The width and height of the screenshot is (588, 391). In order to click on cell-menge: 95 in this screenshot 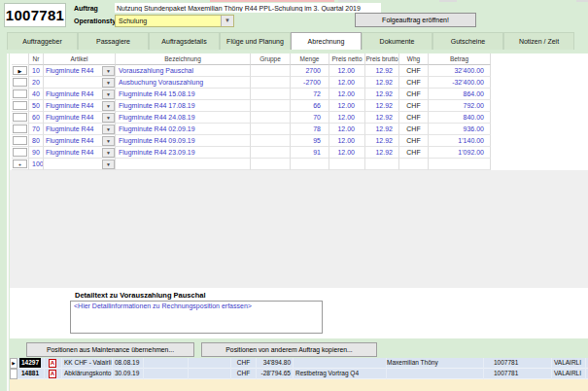, I will do `click(310, 141)`.